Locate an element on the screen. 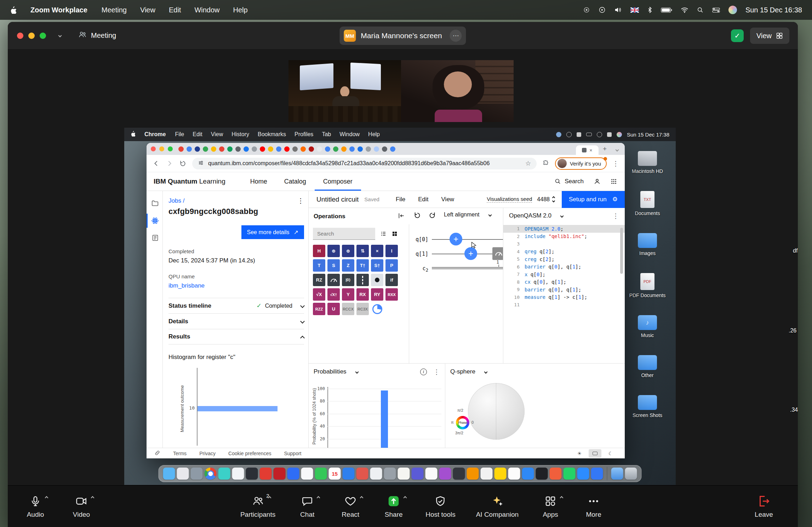 The image size is (812, 527). window-chevron-icon is located at coordinates (57, 35).